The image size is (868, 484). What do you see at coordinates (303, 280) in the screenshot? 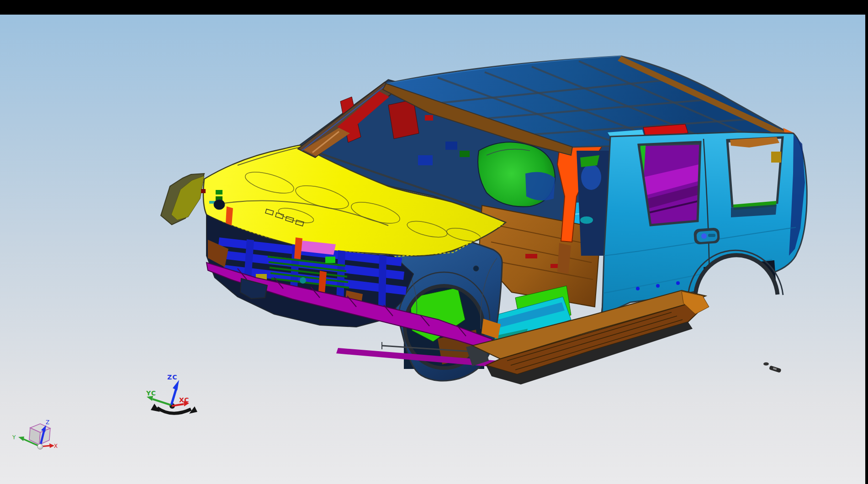
I see `bay-teal-dot` at bounding box center [303, 280].